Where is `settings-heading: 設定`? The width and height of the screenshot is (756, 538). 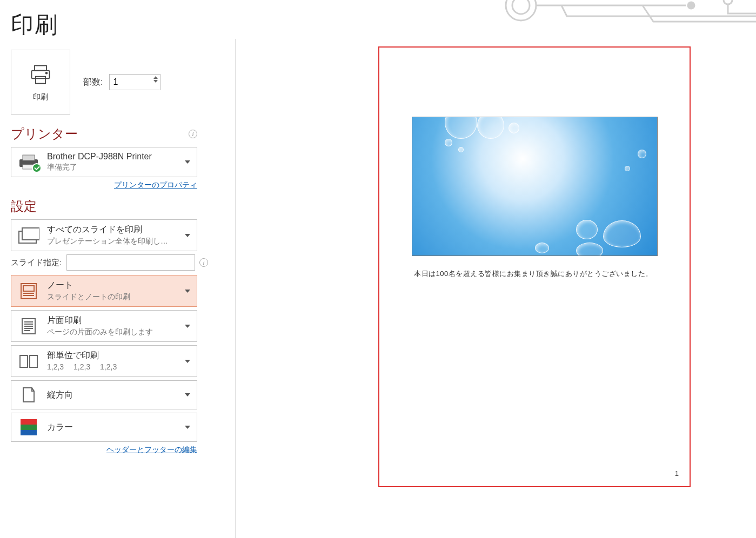 settings-heading: 設定 is located at coordinates (24, 206).